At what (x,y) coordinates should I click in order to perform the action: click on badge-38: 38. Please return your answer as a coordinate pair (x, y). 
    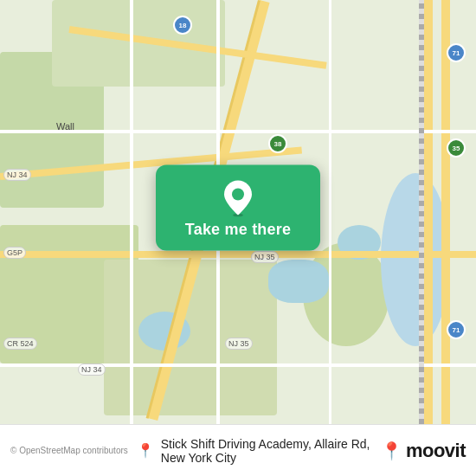
    Looking at the image, I should click on (278, 144).